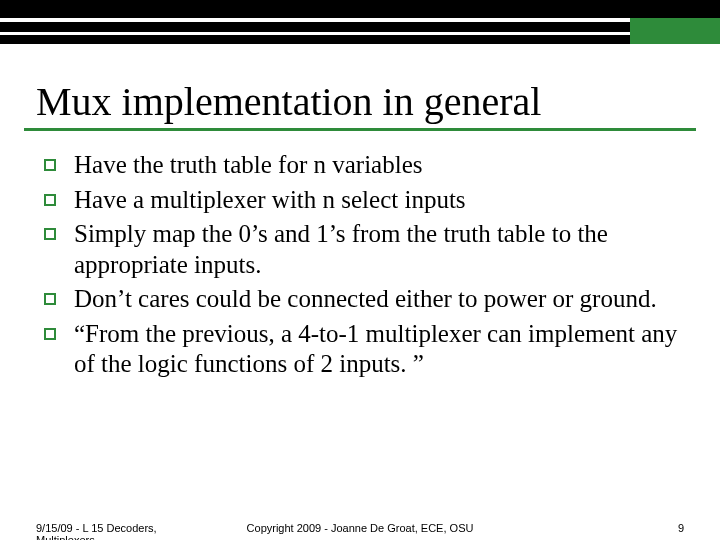 The height and width of the screenshot is (540, 720). I want to click on list-item-text: Have the truth table for n variables, so click(248, 166).